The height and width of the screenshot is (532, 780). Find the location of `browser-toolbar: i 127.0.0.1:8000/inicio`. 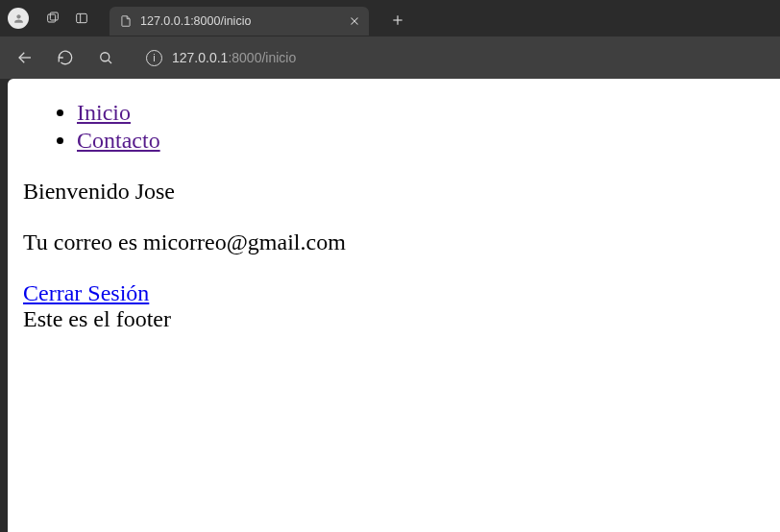

browser-toolbar: i 127.0.0.1:8000/inicio is located at coordinates (390, 58).